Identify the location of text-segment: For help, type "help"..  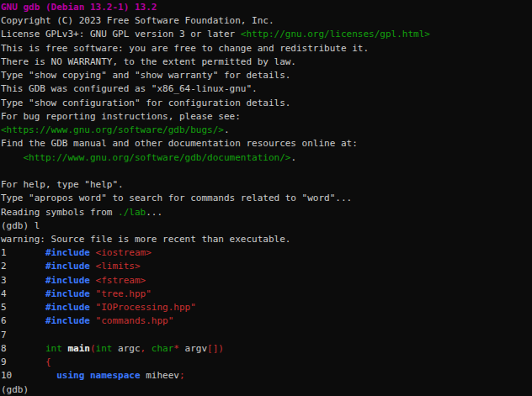
(62, 185).